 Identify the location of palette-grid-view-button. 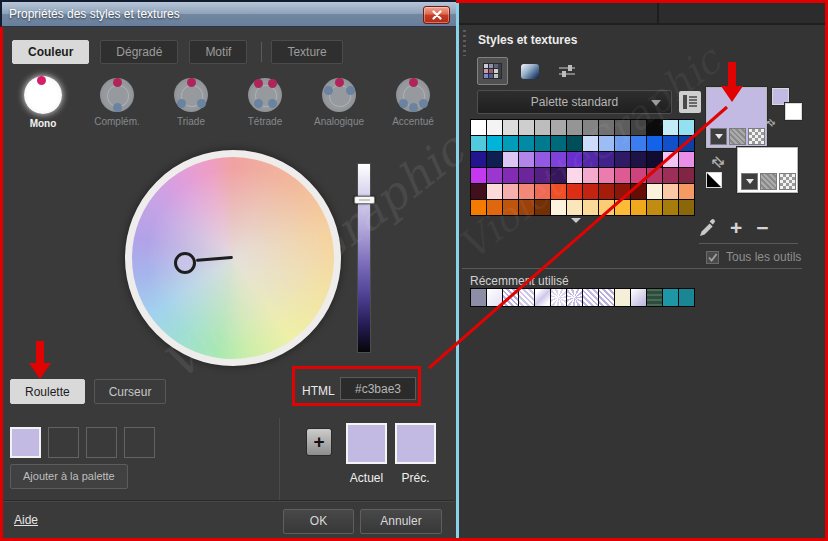
(492, 71).